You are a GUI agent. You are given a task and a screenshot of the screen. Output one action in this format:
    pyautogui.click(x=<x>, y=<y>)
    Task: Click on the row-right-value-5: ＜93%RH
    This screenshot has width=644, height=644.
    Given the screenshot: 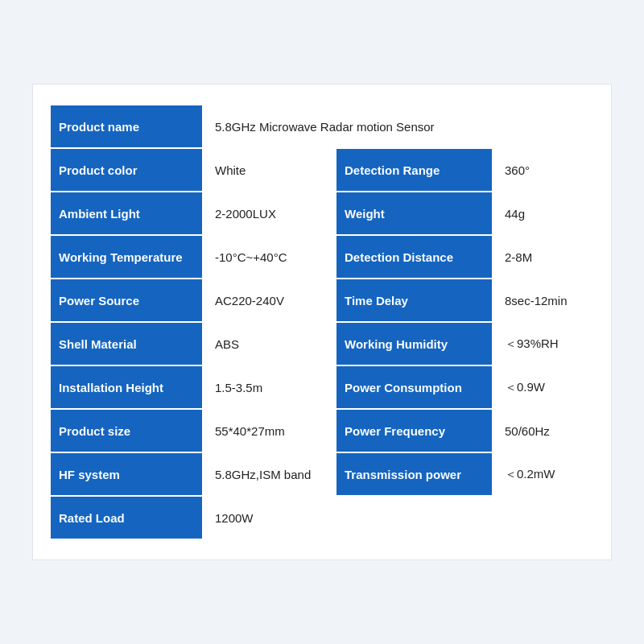 What is the action you would take?
    pyautogui.click(x=543, y=344)
    